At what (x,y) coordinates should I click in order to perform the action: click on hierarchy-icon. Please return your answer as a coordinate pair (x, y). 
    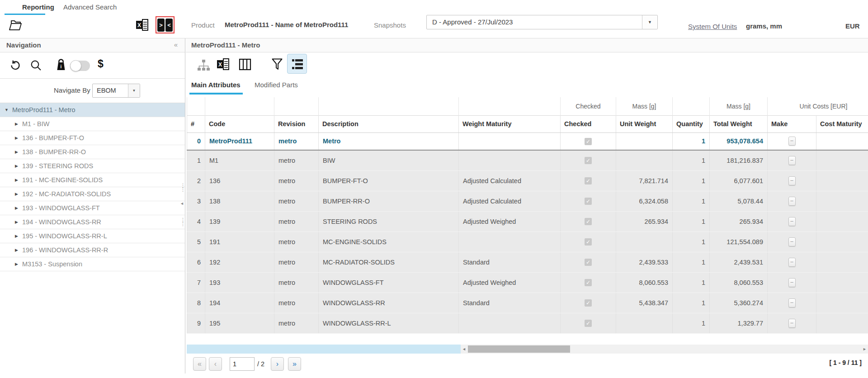
    Looking at the image, I should click on (203, 66).